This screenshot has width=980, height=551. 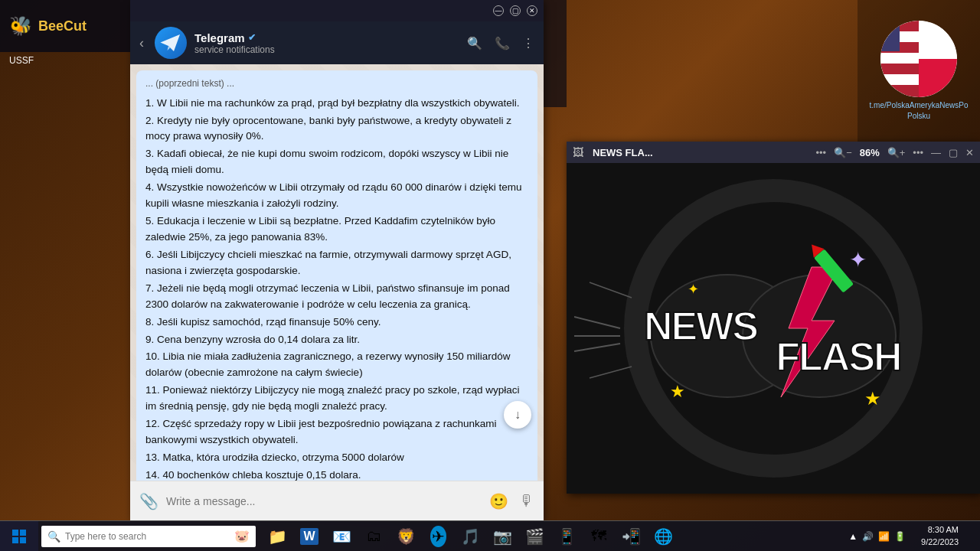 What do you see at coordinates (511, 501) in the screenshot?
I see `input-actions: 🙂 🎙` at bounding box center [511, 501].